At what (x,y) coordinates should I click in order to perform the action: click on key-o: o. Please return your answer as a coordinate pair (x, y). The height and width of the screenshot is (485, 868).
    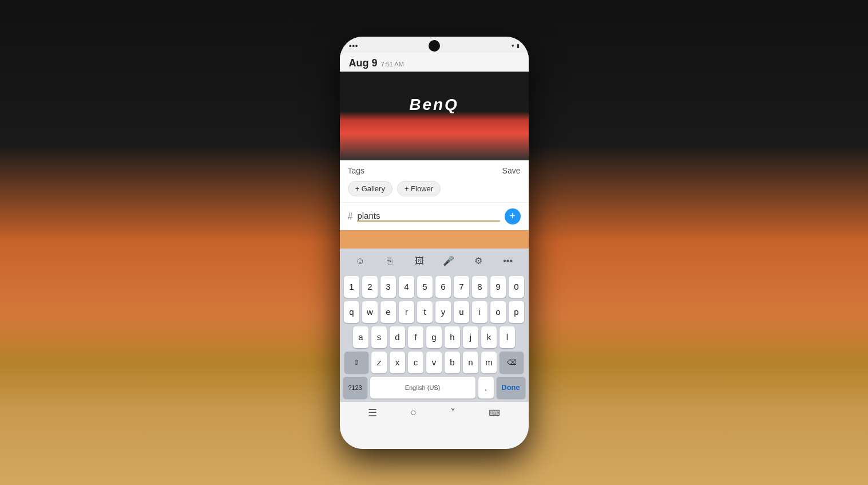
    Looking at the image, I should click on (498, 312).